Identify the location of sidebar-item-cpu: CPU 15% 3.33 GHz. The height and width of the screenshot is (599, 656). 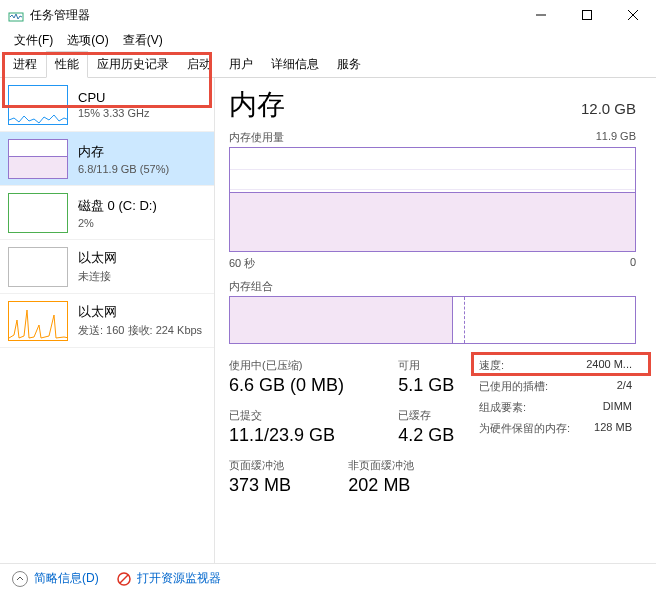
(107, 105).